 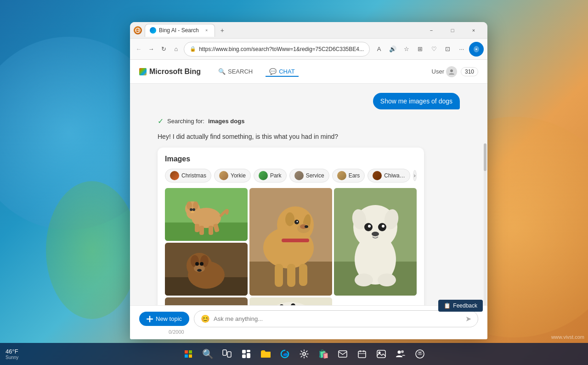 What do you see at coordinates (431, 30) in the screenshot?
I see `minimize-button: −` at bounding box center [431, 30].